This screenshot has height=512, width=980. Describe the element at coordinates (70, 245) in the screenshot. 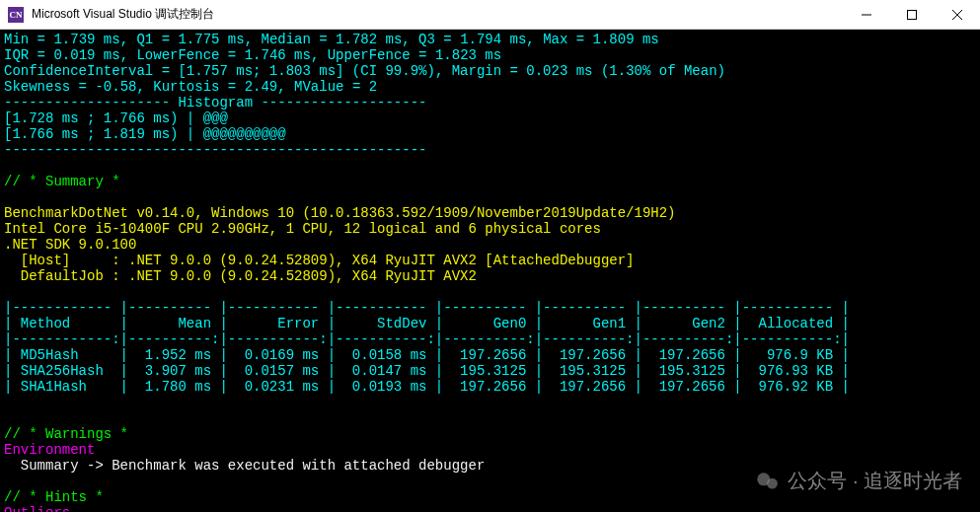

I see `summary-env: .NET SDK 9.0.100` at that location.